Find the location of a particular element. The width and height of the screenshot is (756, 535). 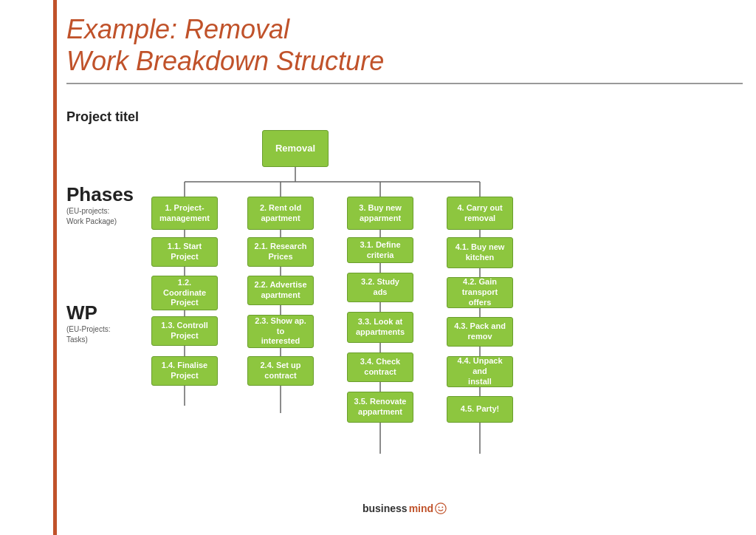

task-4-3-box: 4.3. Pack and remov is located at coordinates (480, 332).